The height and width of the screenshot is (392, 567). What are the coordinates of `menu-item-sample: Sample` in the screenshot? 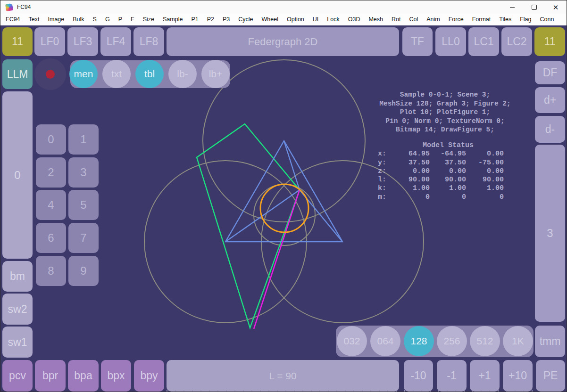 It's located at (173, 20).